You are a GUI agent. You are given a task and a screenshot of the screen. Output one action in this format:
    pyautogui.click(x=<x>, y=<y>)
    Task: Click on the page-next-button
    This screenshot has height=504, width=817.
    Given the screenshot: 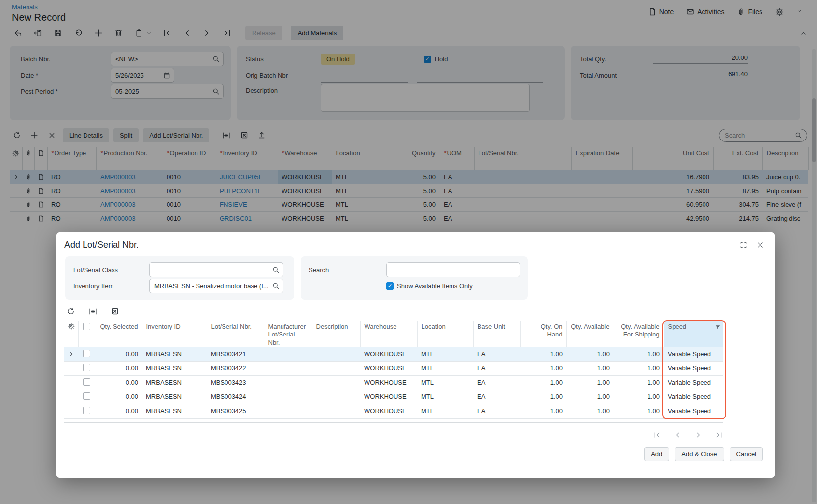 What is the action you would take?
    pyautogui.click(x=699, y=435)
    